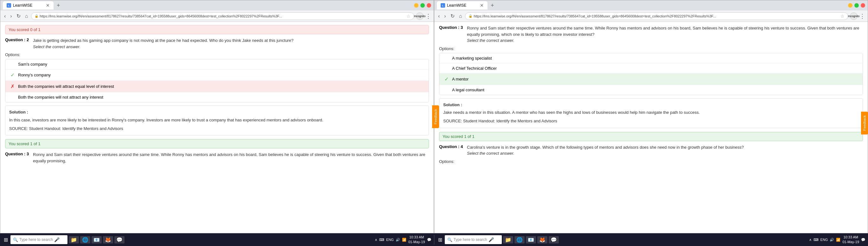 This screenshot has width=868, height=246. I want to click on option-q2-1: Sam's company, so click(217, 64).